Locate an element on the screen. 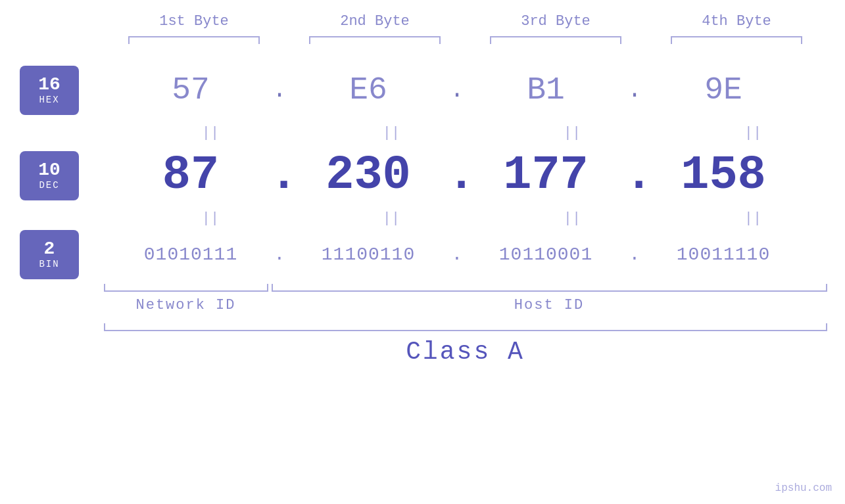 This screenshot has height=504, width=845. host-id-label: Host ID is located at coordinates (550, 305).